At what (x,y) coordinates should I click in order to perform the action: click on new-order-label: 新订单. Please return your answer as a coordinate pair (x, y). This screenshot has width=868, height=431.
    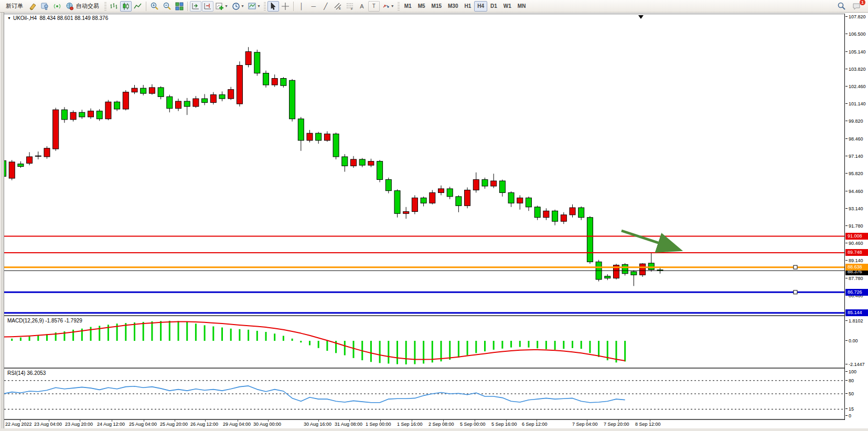
    Looking at the image, I should click on (15, 6).